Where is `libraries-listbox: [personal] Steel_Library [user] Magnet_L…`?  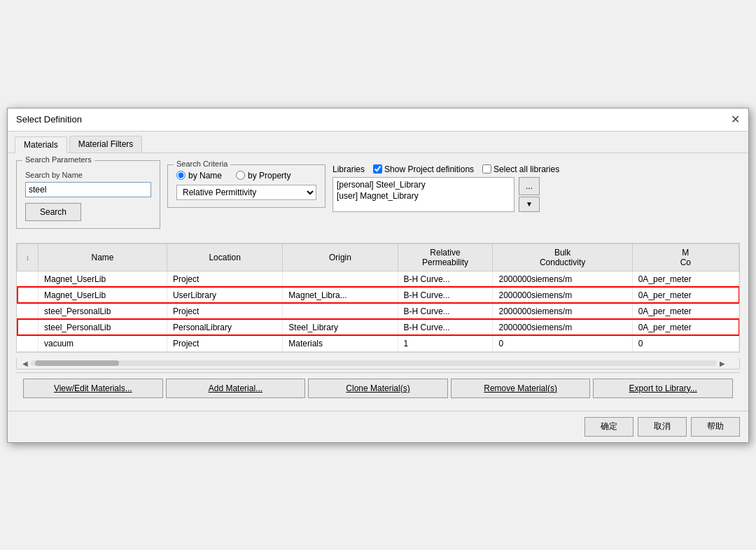 libraries-listbox: [personal] Steel_Library [user] Magnet_L… is located at coordinates (424, 195).